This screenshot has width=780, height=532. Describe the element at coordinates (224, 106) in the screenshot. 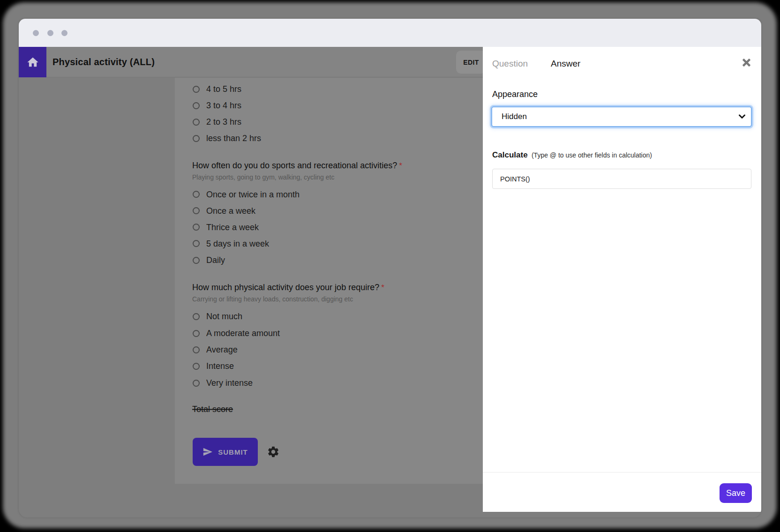

I see `option-label: 3 to 4 hrs` at that location.